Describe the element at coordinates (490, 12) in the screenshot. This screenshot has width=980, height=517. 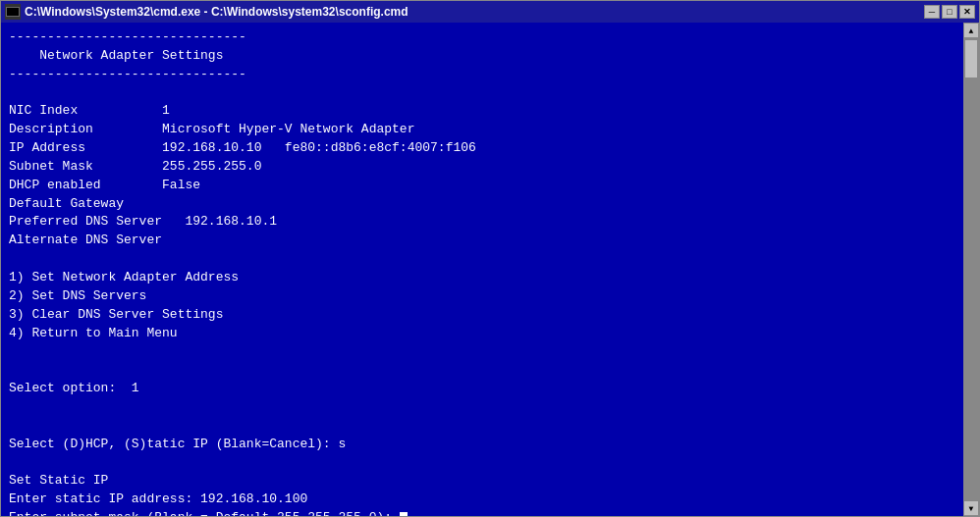
I see `title-bar: C:\Windows\System32\cmd.exe - C:\Windows…` at that location.